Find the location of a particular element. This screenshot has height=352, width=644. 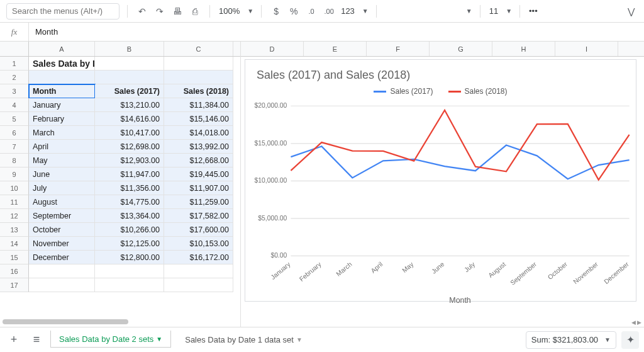

format-currency-button: $ is located at coordinates (276, 11).